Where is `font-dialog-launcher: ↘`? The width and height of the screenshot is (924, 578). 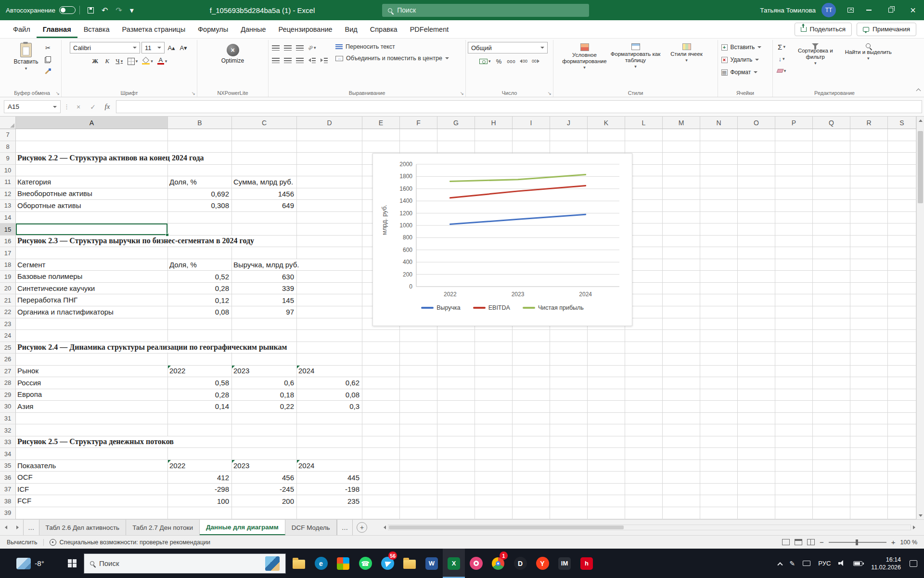
font-dialog-launcher: ↘ is located at coordinates (193, 93).